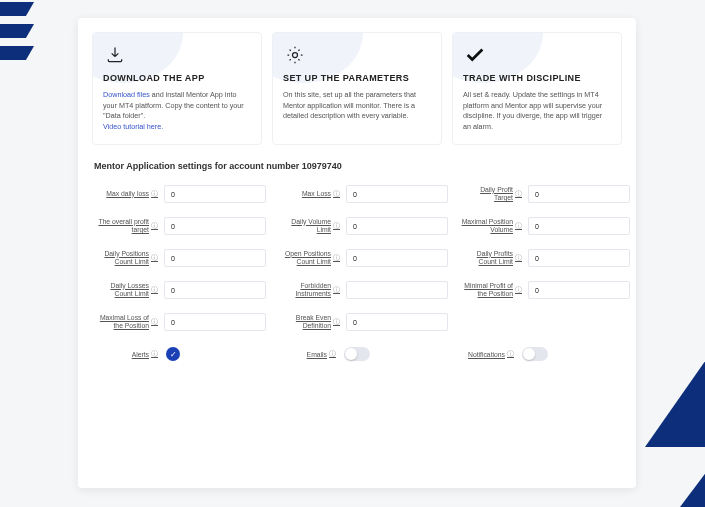  I want to click on card-trade-body: All set & ready. Update the settings in …, so click(537, 111).